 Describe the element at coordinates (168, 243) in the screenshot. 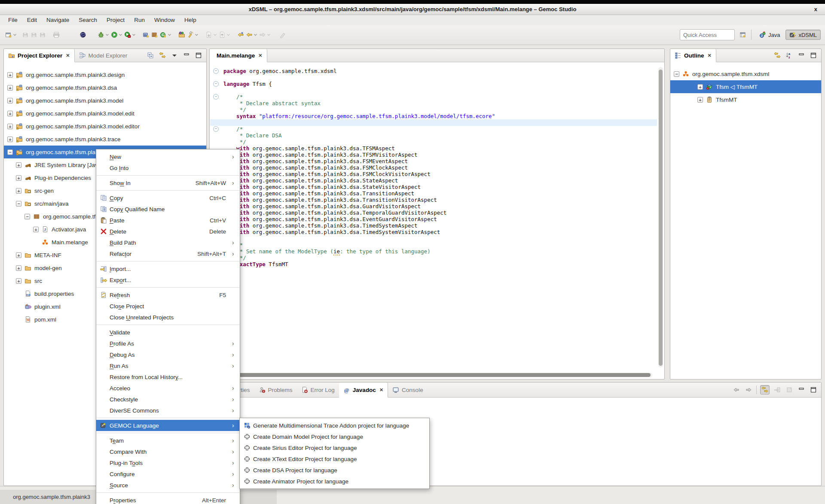

I see `context-menu-build-path: Build Path›` at that location.